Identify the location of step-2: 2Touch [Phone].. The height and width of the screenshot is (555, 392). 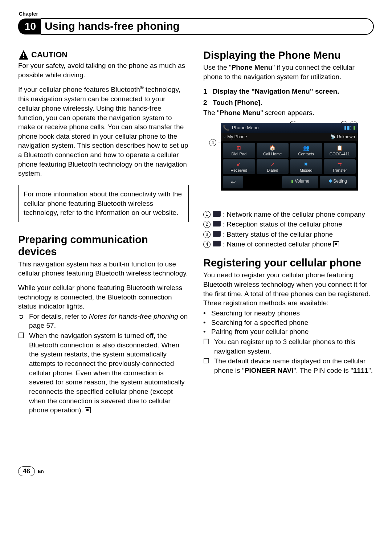
(289, 103).